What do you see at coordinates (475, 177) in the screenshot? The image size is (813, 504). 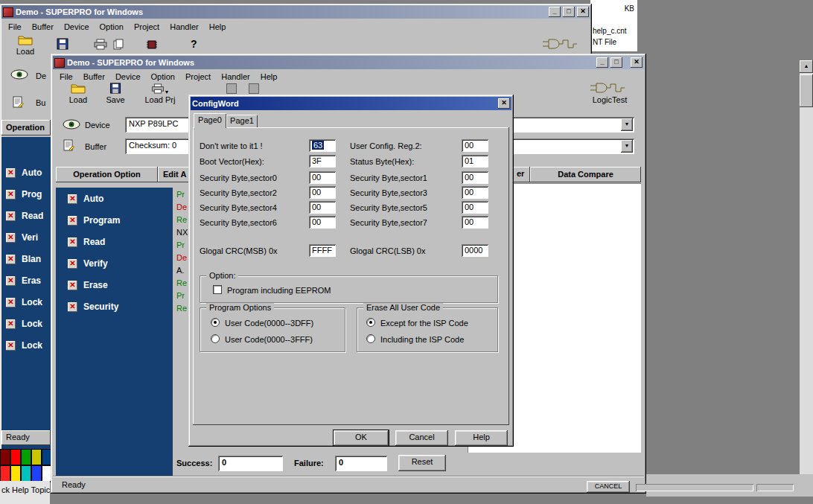 I see `security-sector1-field: 00` at bounding box center [475, 177].